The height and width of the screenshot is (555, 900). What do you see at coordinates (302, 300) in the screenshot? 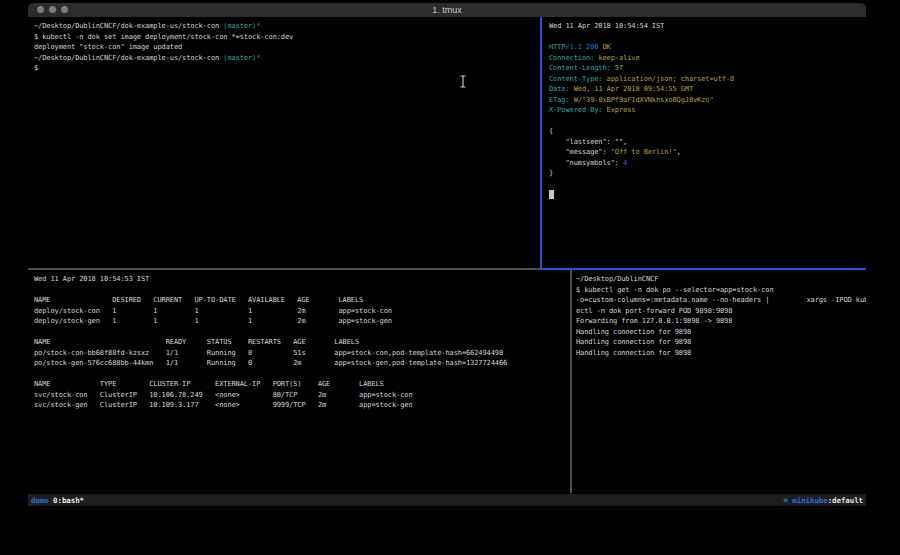
I see `terminal-line: NAME DESIRED CURRENT UP-TO-DATE AVAILABL…` at bounding box center [302, 300].